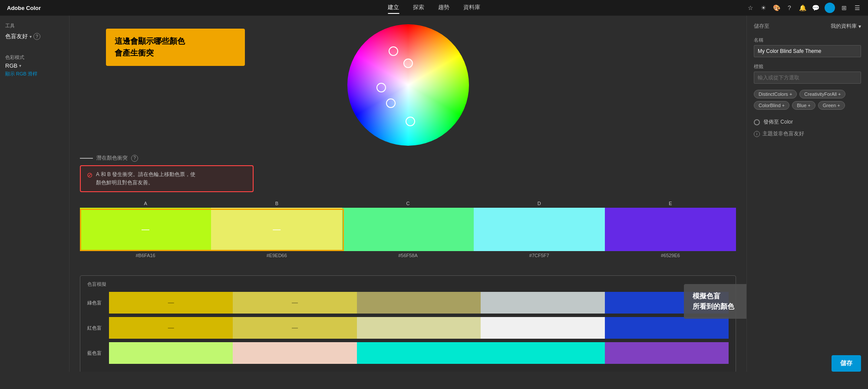 This screenshot has width=868, height=389. Describe the element at coordinates (419, 303) in the screenshot. I see `sim-swatches-green: — —` at that location.